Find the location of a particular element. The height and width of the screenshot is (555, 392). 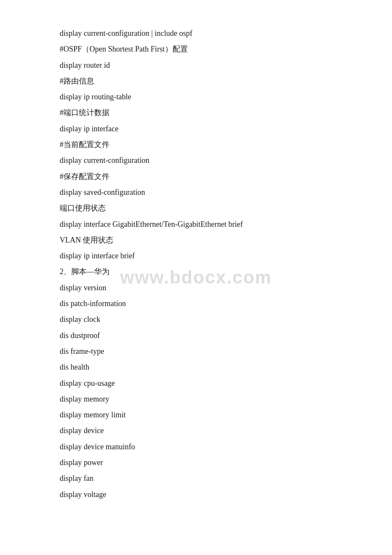

line22: dis health is located at coordinates (209, 367).